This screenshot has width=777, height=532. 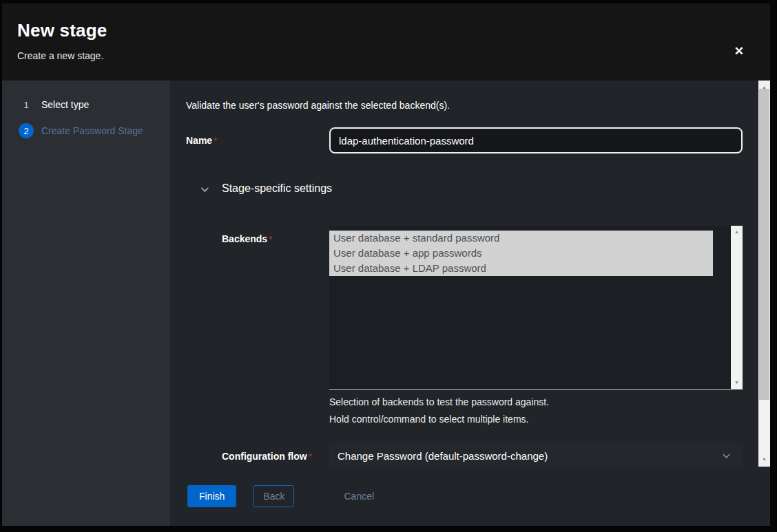 What do you see at coordinates (65, 105) in the screenshot?
I see `step-label: Select type` at bounding box center [65, 105].